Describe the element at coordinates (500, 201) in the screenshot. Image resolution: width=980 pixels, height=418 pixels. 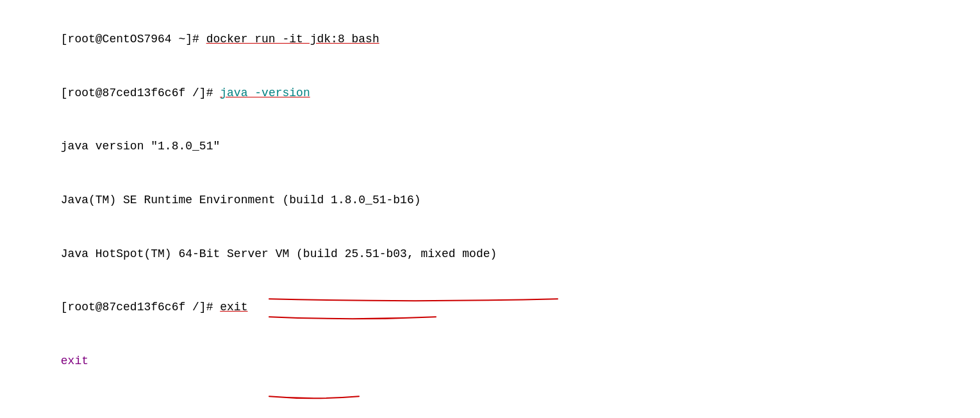
I see `terminal-line: Java(TM) SE Runtime Environment (build 1…` at that location.